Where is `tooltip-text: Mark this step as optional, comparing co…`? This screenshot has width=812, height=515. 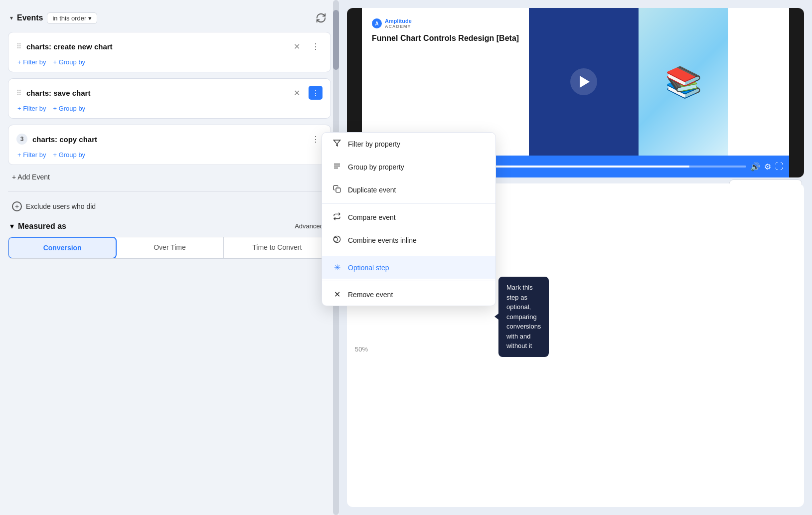 tooltip-text: Mark this step as optional, comparing co… is located at coordinates (523, 317).